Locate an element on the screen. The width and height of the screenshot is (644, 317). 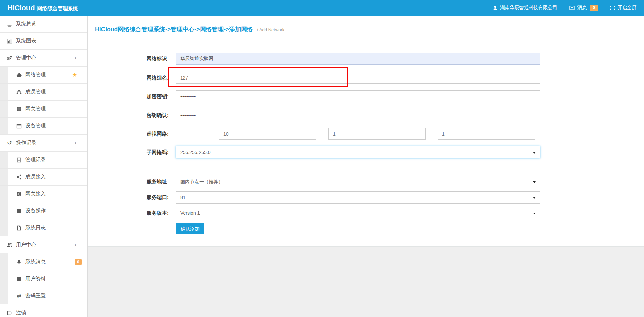
sidebar-item-system-messages: 系统消息0 is located at coordinates (43, 262).